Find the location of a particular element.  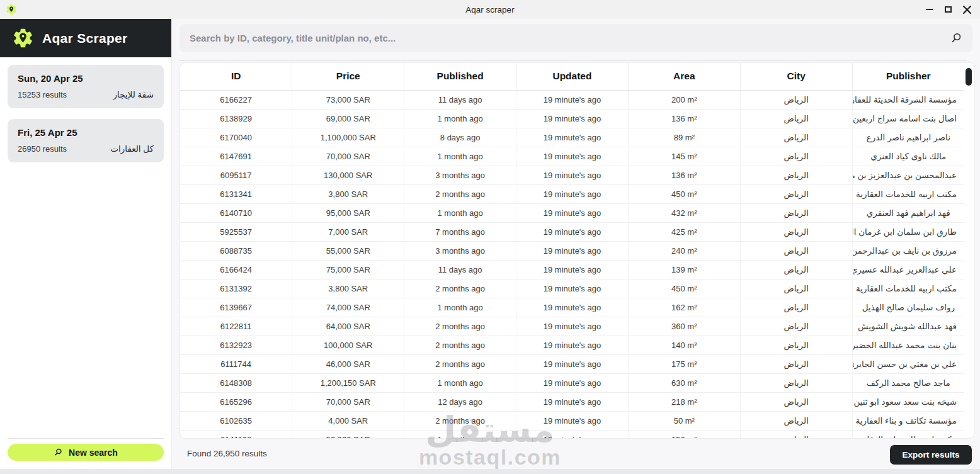

column-header-updated: Updated is located at coordinates (573, 77).